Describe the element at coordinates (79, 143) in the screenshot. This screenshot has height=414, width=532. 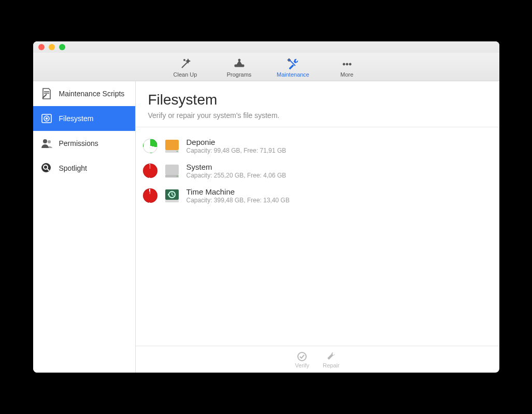
I see `sidebar-item-label: Permissions` at that location.